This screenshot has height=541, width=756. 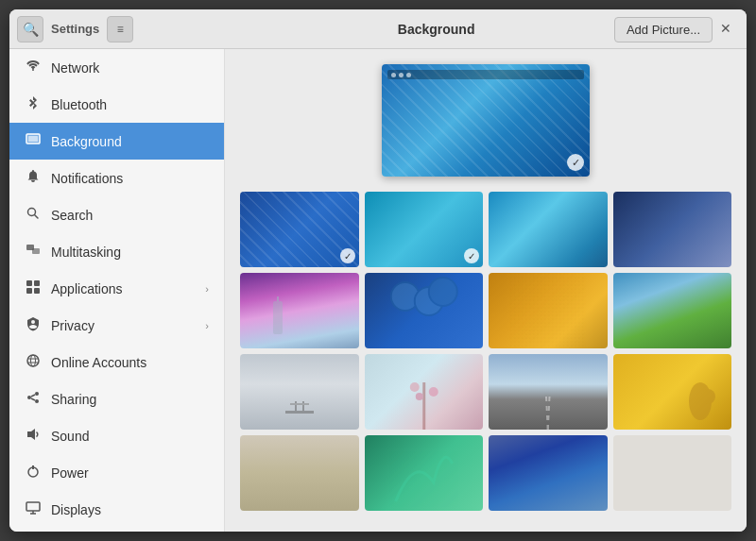 I want to click on sidebar-item-mouse-touchpad: Mouse & Touchpad, so click(x=117, y=530).